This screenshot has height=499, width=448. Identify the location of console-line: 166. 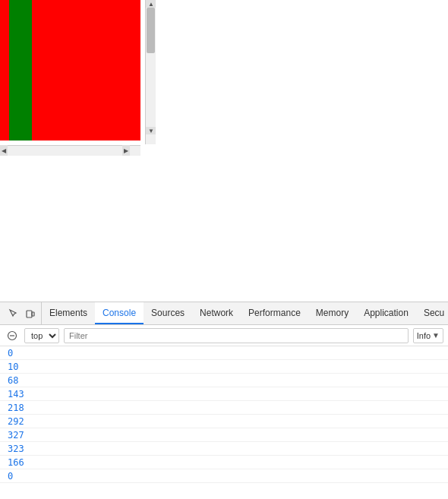
(224, 463).